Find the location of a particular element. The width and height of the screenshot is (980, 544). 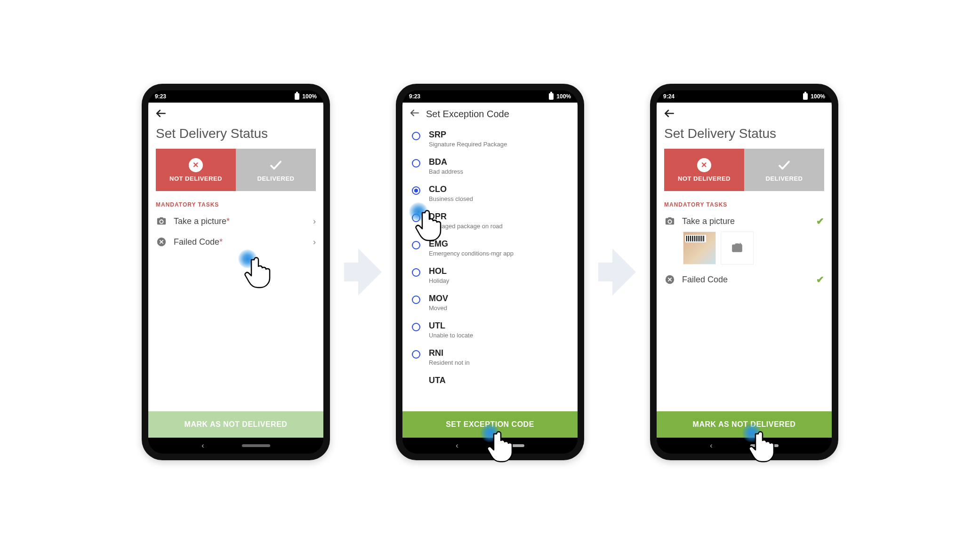

option-desc: Holiday is located at coordinates (439, 280).